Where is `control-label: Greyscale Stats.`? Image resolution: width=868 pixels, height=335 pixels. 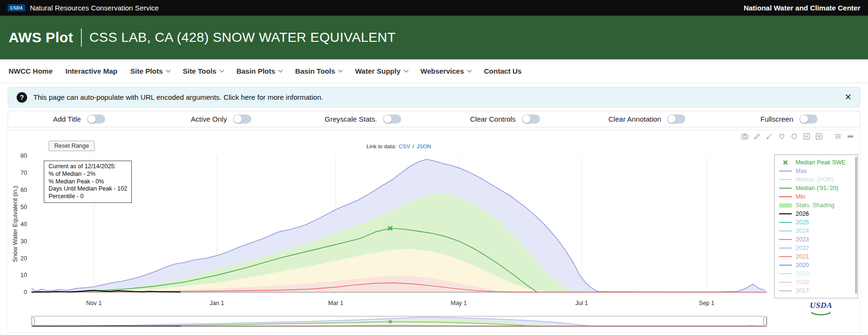 control-label: Greyscale Stats. is located at coordinates (351, 119).